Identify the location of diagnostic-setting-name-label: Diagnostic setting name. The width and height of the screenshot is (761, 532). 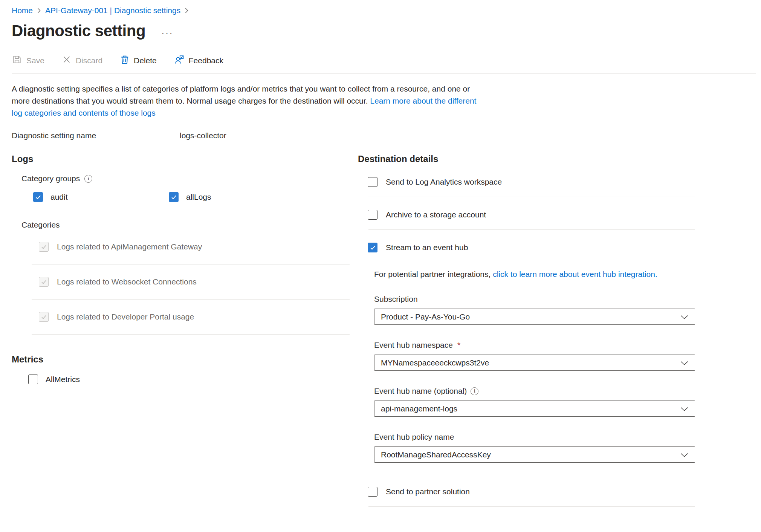
(96, 136).